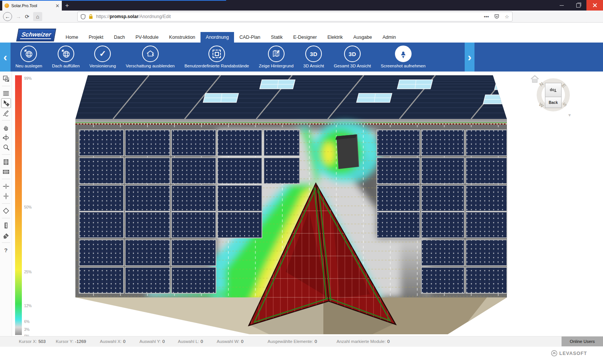 This screenshot has height=364, width=603. I want to click on 3d-ansicht-button: 3D 3D Ansicht, so click(314, 55).